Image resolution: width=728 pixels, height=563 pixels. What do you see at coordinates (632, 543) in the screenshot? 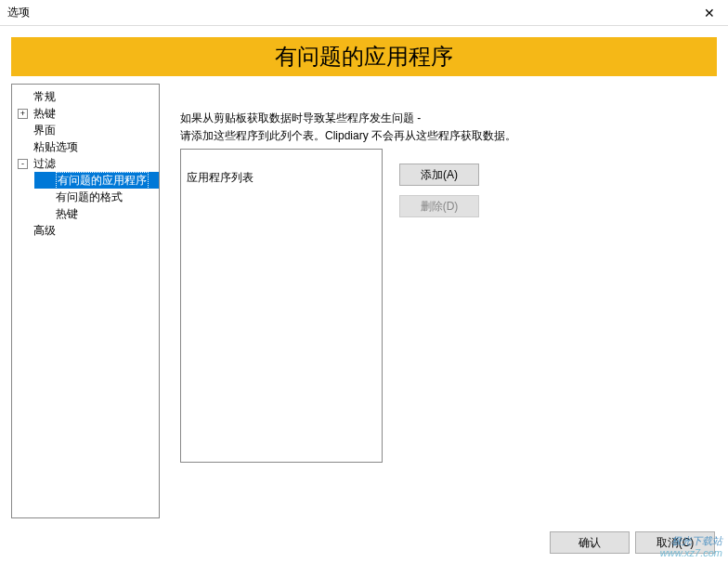
I see `dialog-footer: 确认 取消(C)` at bounding box center [632, 543].